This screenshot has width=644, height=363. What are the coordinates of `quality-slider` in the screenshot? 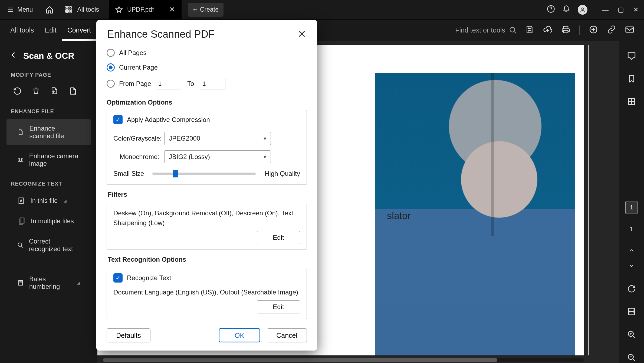 It's located at (204, 174).